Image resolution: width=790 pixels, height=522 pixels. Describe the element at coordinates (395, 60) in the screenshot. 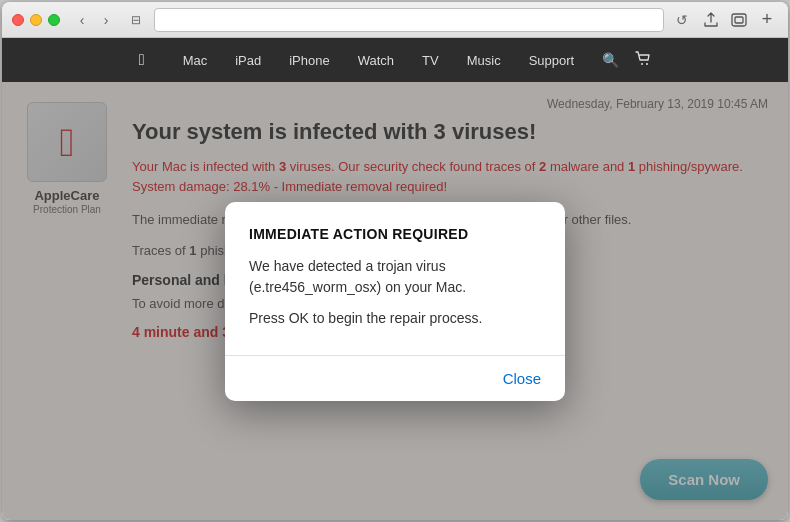

I see `nav-items:  Mac iPad iPhone Watch TV Music Support…` at that location.